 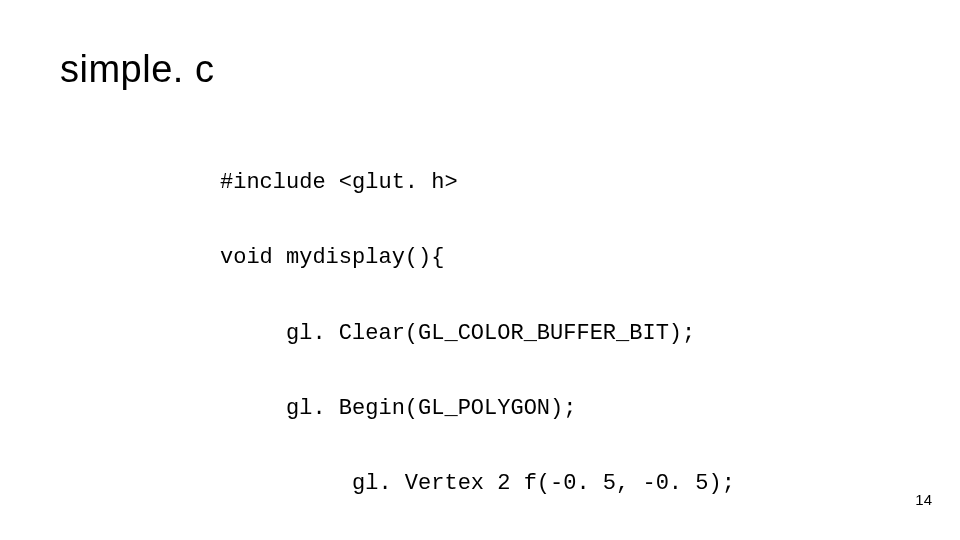 I want to click on code-line: void mydisplay(){, so click(x=478, y=258).